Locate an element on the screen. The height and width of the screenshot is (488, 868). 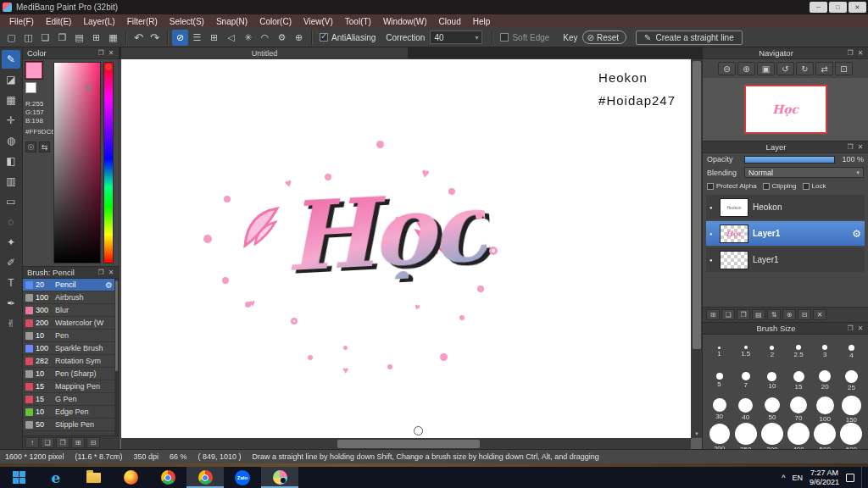
layer-row-layer1: ●HọcLayer1⚙ is located at coordinates (785, 234).